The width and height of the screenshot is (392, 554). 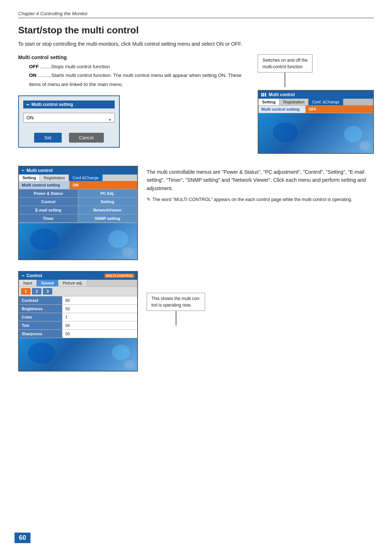 What do you see at coordinates (196, 30) in the screenshot?
I see `section-title: Start/stop the multi control` at bounding box center [196, 30].